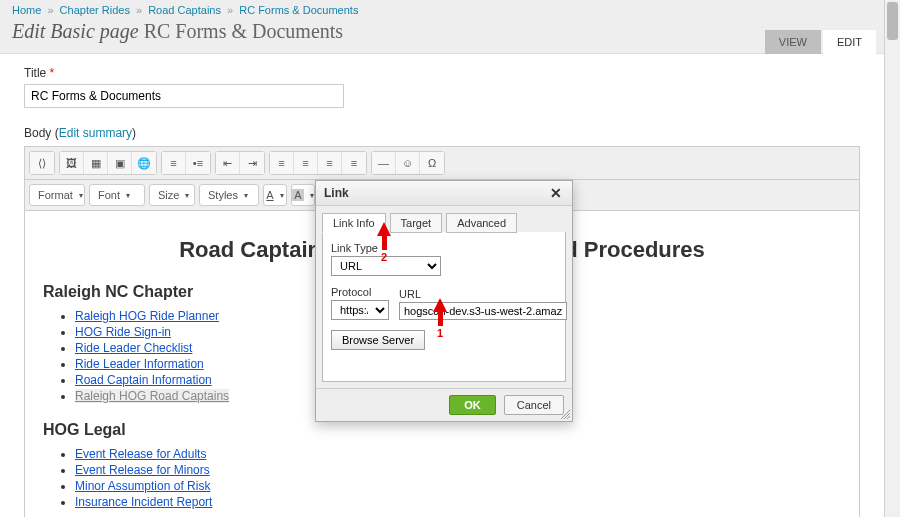 The image size is (900, 517). I want to click on size-dropdown: Size▾, so click(172, 195).